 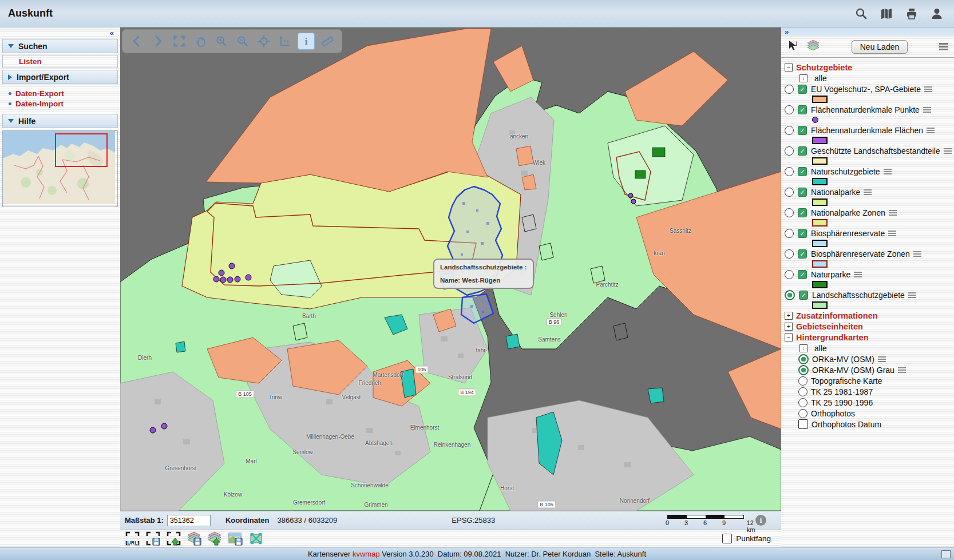 I want to click on info-tool: i, so click(x=306, y=41).